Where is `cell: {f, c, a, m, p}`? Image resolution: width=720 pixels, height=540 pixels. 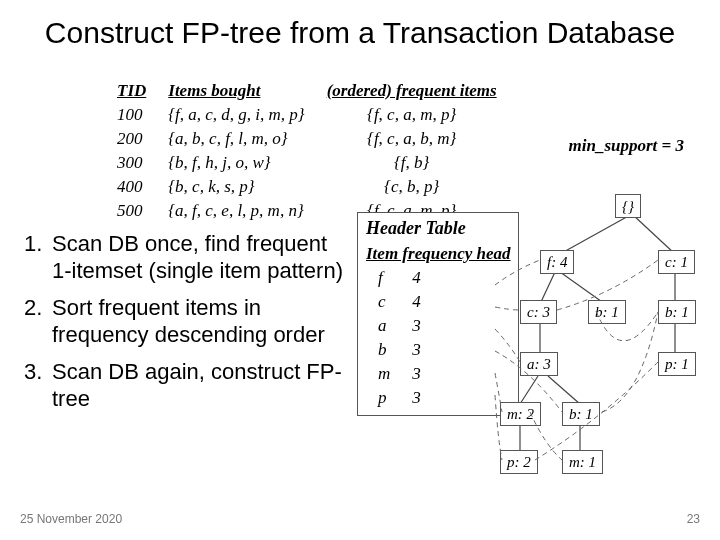
cell: {f, c, a, m, p} is located at coordinates (412, 115).